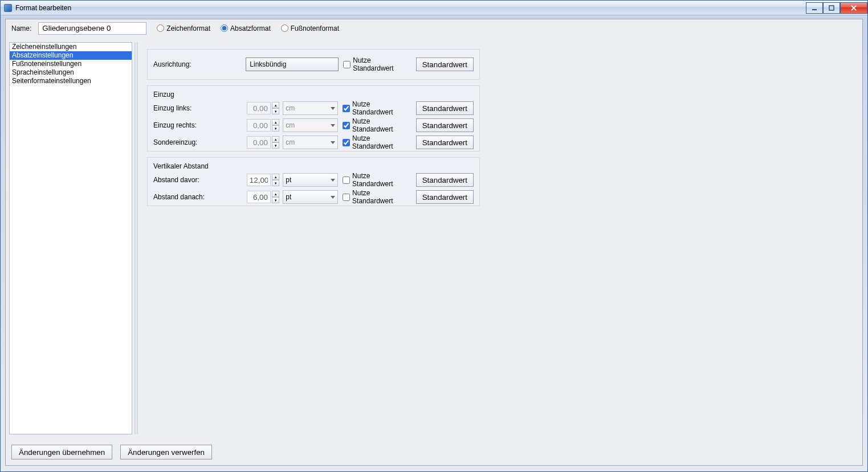 This screenshot has width=868, height=472. I want to click on titlebar: Format bearbeiten, so click(434, 8).